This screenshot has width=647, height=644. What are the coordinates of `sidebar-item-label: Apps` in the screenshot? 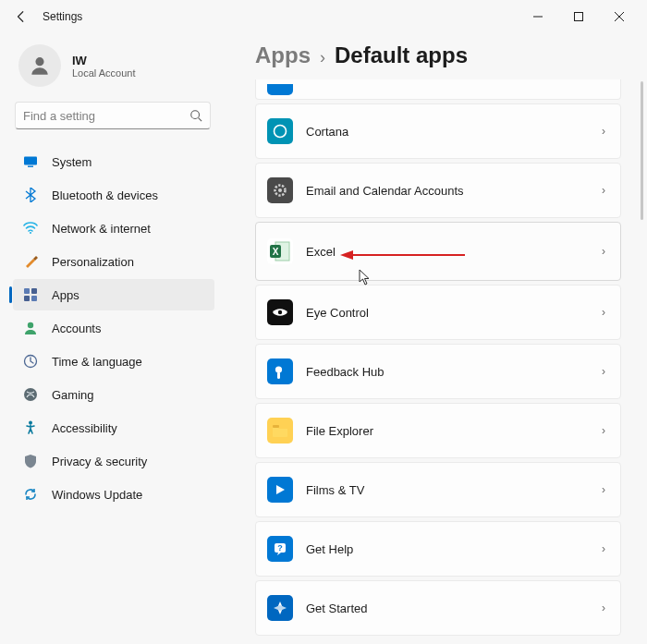 It's located at (66, 296).